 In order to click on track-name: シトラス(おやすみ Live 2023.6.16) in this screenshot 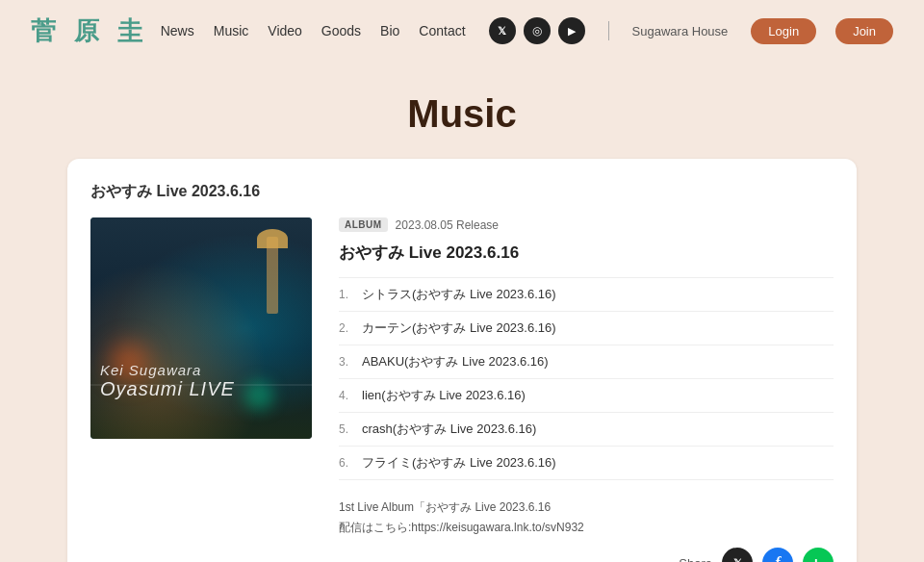, I will do `click(598, 294)`.